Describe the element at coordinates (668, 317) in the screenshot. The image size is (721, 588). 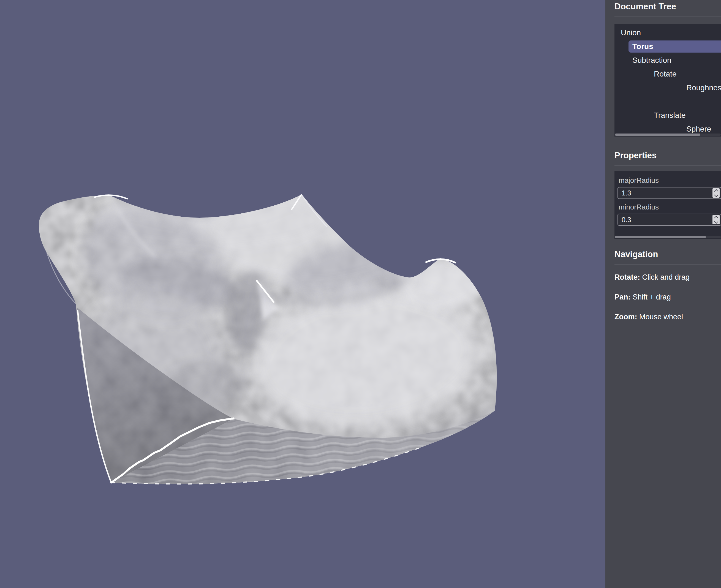
I see `nav-zoom-hint: Zoom: Mouse wheel` at that location.